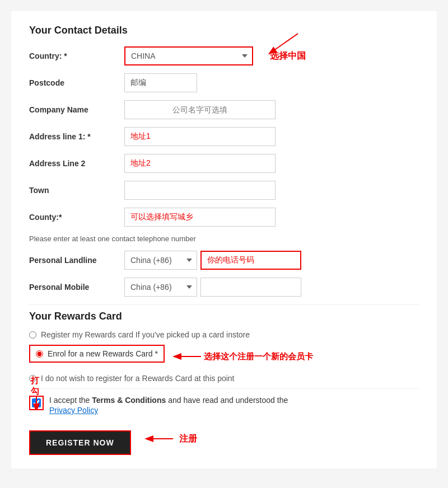 This screenshot has width=448, height=488. What do you see at coordinates (224, 238) in the screenshot?
I see `phone-note: Please enter at least one contact teleph…` at bounding box center [224, 238].